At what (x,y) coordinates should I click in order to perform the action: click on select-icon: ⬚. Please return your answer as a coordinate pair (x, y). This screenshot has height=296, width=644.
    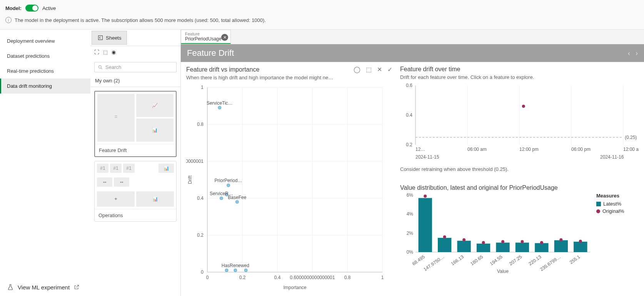
    Looking at the image, I should click on (369, 69).